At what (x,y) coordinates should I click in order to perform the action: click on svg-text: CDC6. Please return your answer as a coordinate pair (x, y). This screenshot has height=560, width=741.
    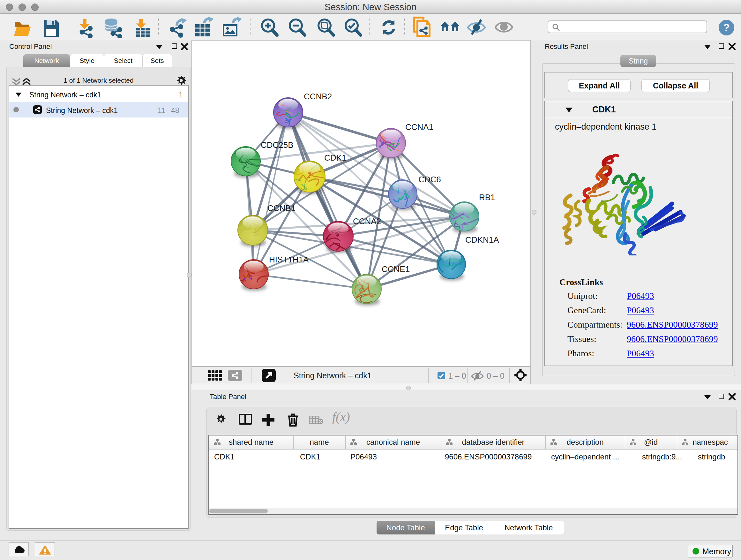
    Looking at the image, I should click on (430, 180).